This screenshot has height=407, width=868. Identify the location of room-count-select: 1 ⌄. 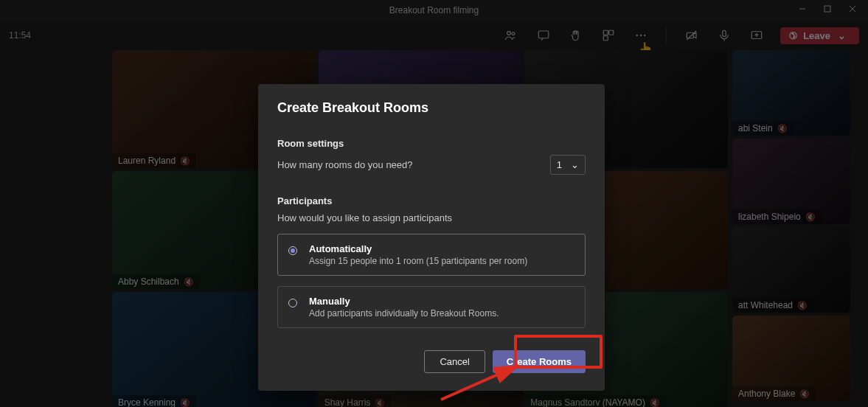
(568, 165).